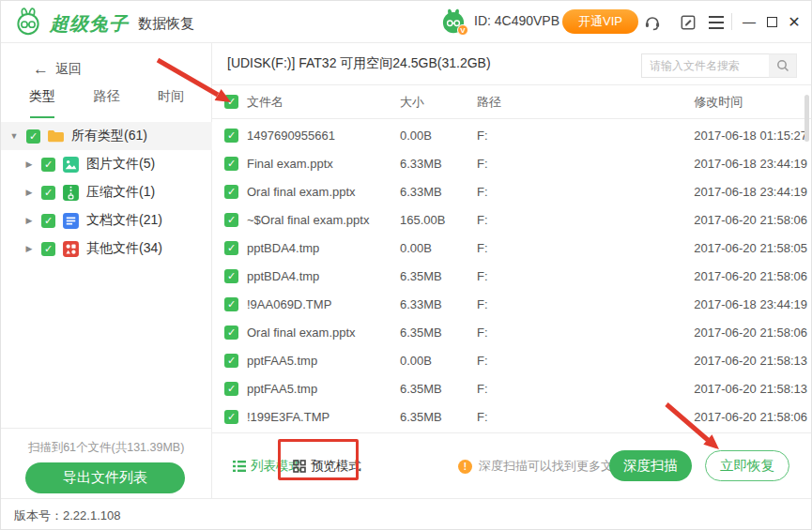  I want to click on tree-item: ▶ 文档文件(21), so click(107, 220).